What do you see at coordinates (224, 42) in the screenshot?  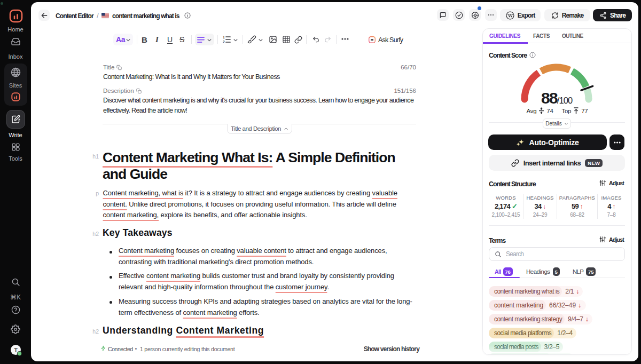 I see `svg-text: 2` at bounding box center [224, 42].